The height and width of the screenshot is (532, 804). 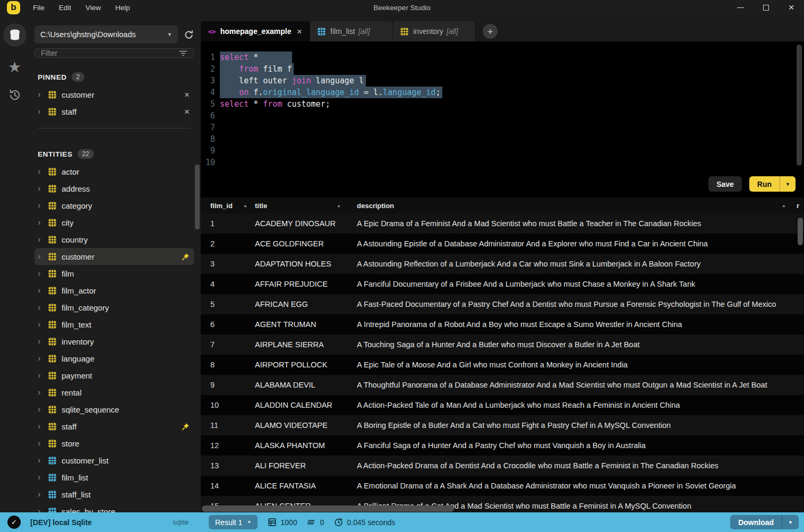 I want to click on pin-icon, so click(x=186, y=427).